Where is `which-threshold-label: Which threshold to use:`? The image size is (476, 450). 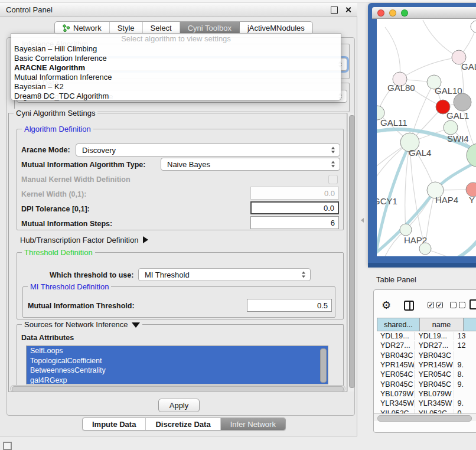 which-threshold-label: Which threshold to use: is located at coordinates (92, 275).